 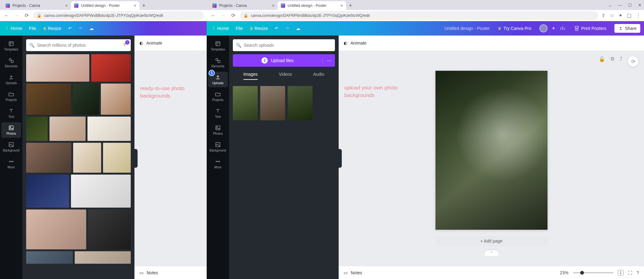 What do you see at coordinates (633, 61) in the screenshot?
I see `refresh-icon: ⟳` at bounding box center [633, 61].